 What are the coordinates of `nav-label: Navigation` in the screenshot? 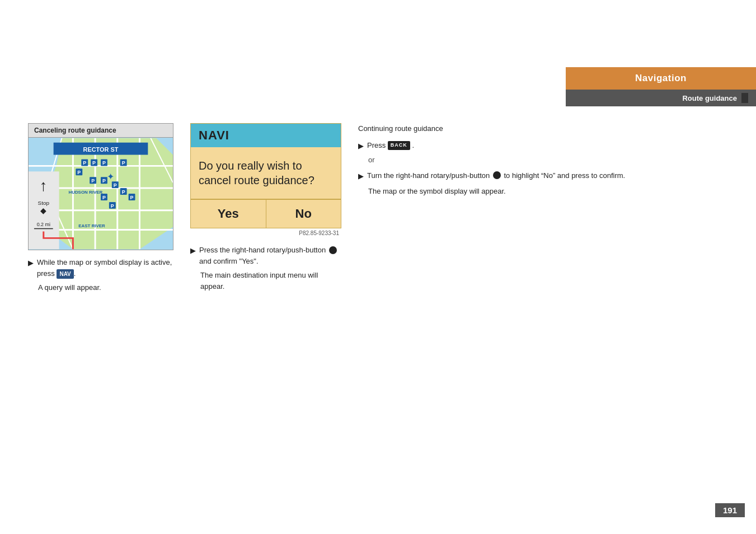 It's located at (661, 78).